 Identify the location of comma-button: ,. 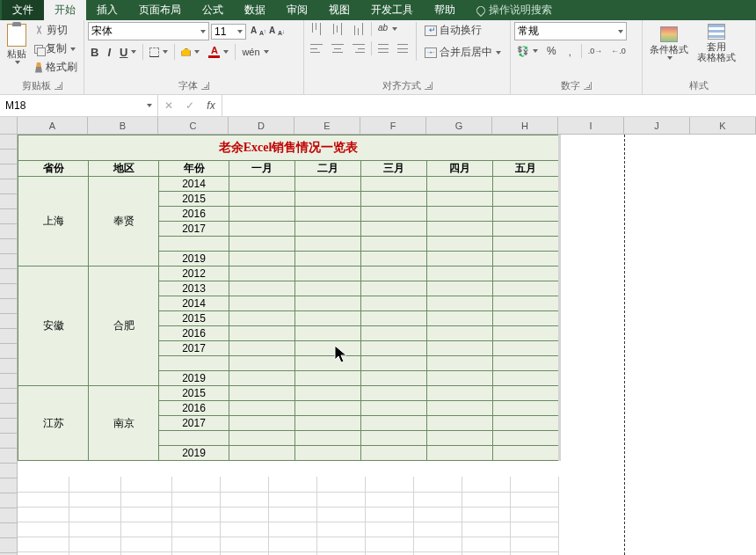
(570, 51).